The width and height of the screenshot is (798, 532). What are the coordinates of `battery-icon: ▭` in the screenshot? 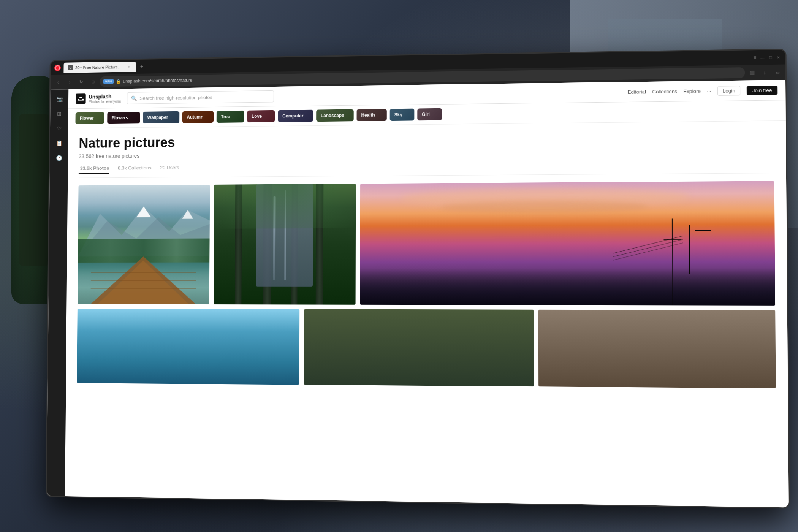 It's located at (777, 72).